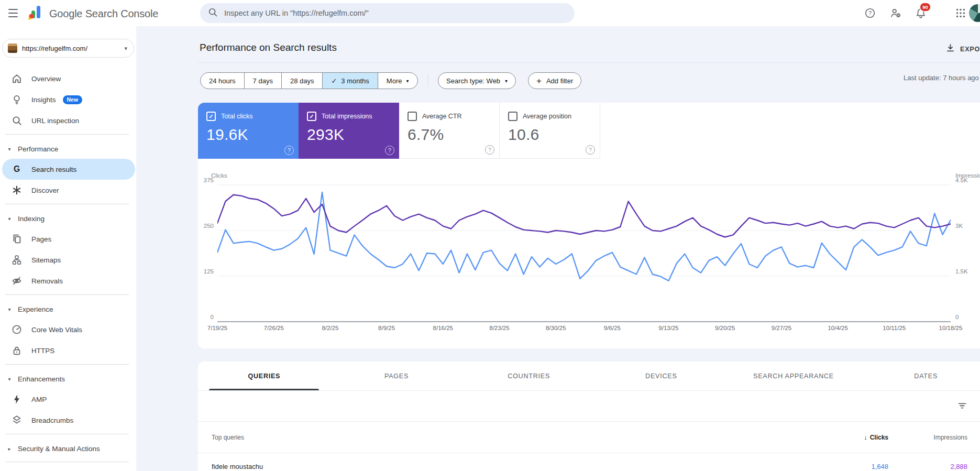  Describe the element at coordinates (865, 437) in the screenshot. I see `sort-descending-icon: ↓` at that location.